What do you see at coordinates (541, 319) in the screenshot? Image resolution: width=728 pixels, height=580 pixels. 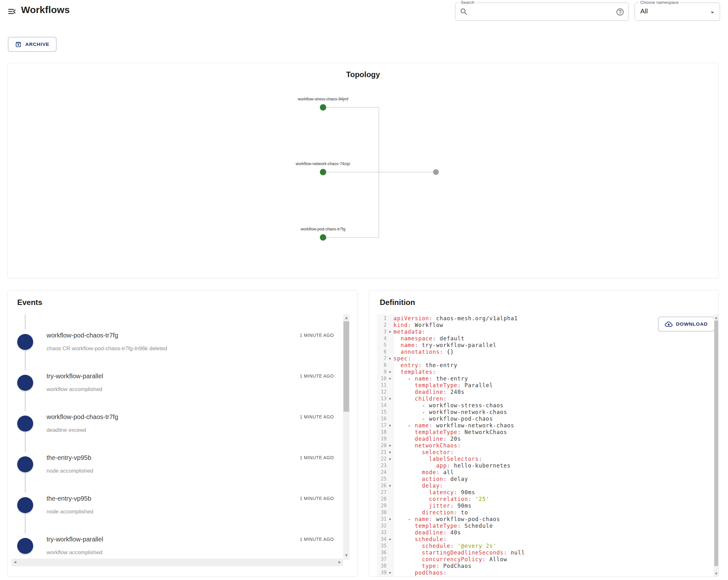 I see `code-line: 1apiVersion: chaos-mesh.org/v1alpha1` at bounding box center [541, 319].